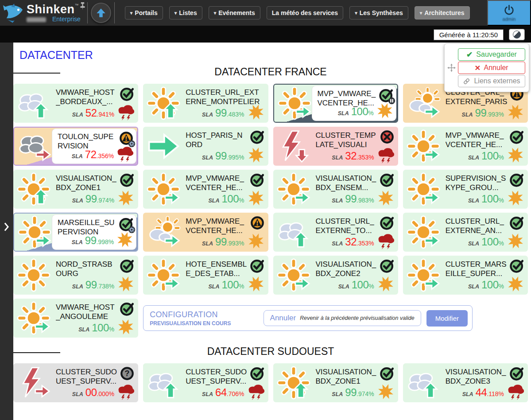 The width and height of the screenshot is (531, 420). Describe the element at coordinates (509, 13) in the screenshot. I see `user-menu-button: admin` at that location.